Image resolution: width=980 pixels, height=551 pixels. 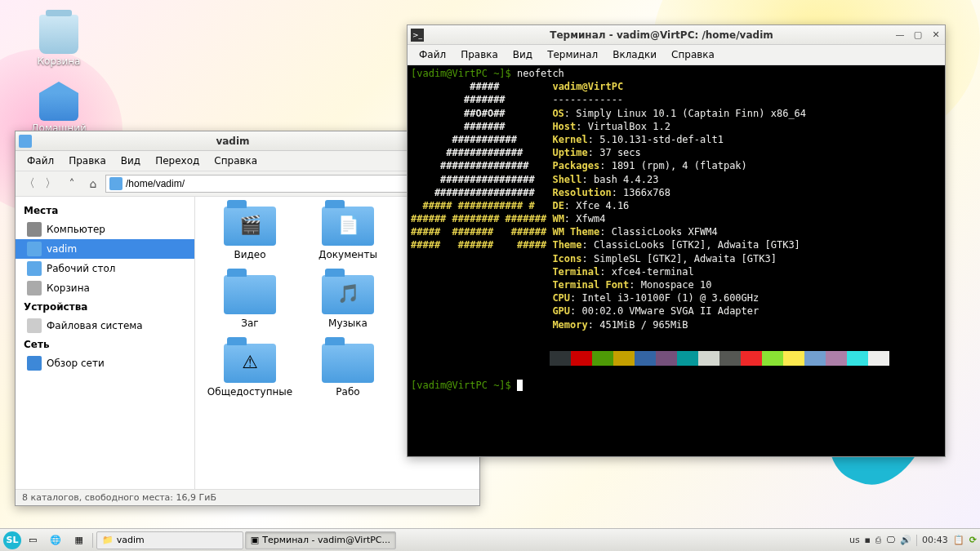 What do you see at coordinates (56, 540) in the screenshot?
I see `browser-launcher: 🌐` at bounding box center [56, 540].